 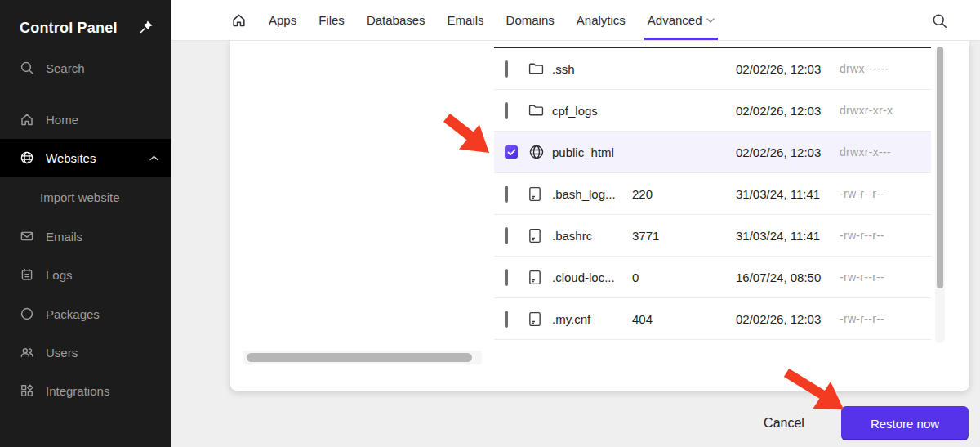 I want to click on file-name: .bash_log..., so click(x=592, y=194).